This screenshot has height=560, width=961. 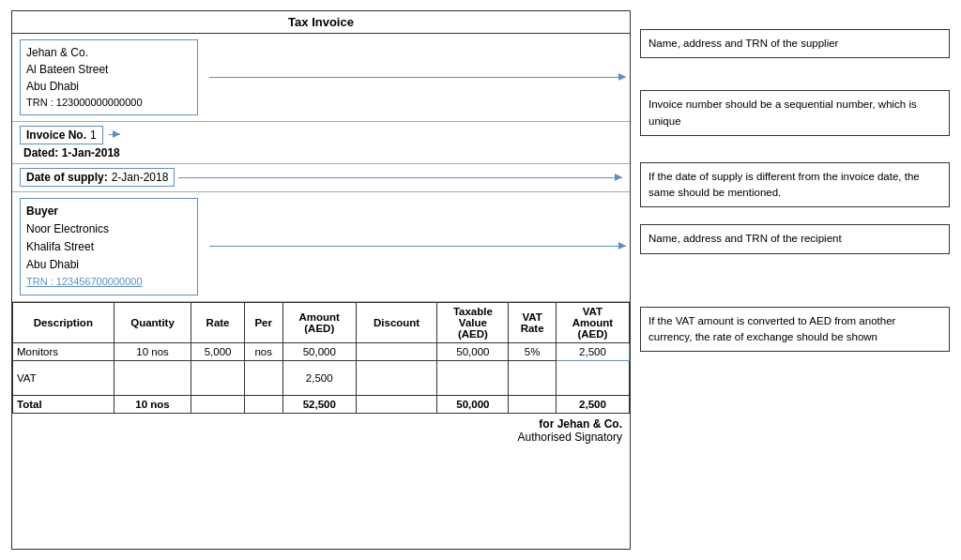 What do you see at coordinates (418, 77) in the screenshot?
I see `supplier-arrow-area` at bounding box center [418, 77].